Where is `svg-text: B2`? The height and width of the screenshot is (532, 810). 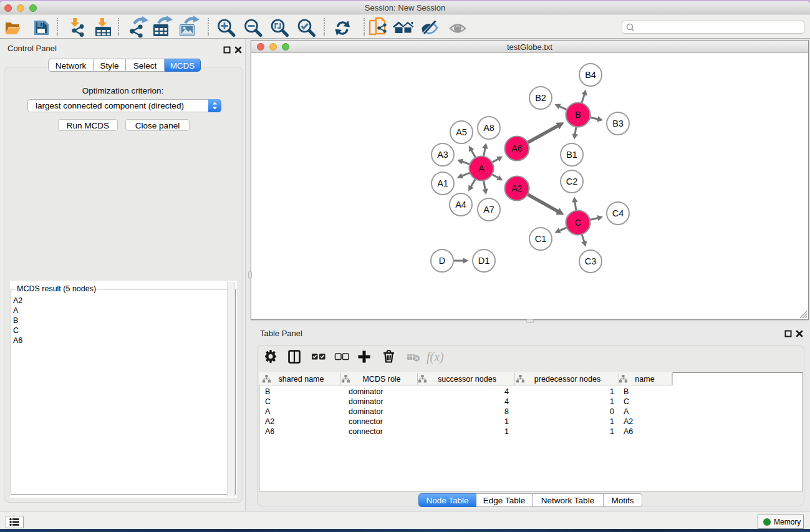 svg-text: B2 is located at coordinates (541, 98).